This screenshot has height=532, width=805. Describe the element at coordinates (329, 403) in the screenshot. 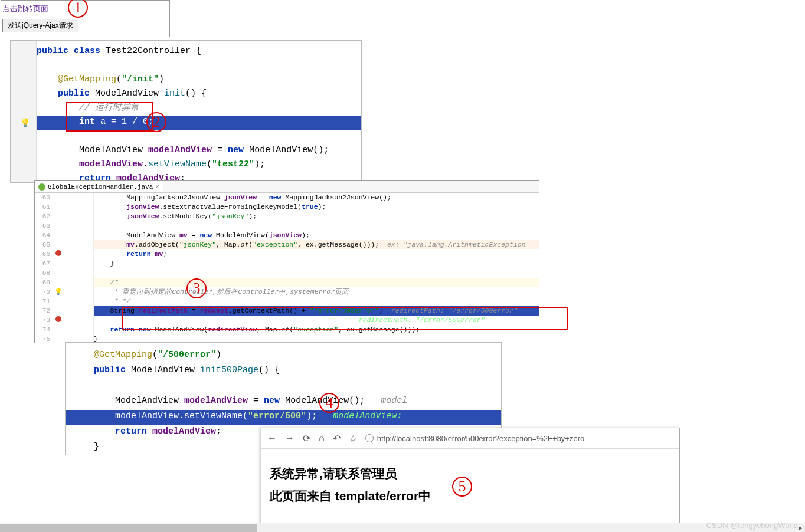

I see `annotation-4: 4` at that location.